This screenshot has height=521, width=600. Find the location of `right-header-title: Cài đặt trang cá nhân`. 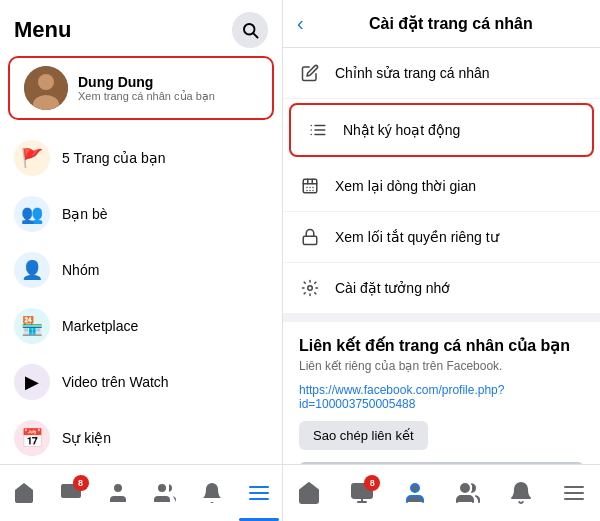

right-header-title: Cài đặt trang cá nhân is located at coordinates (451, 24).